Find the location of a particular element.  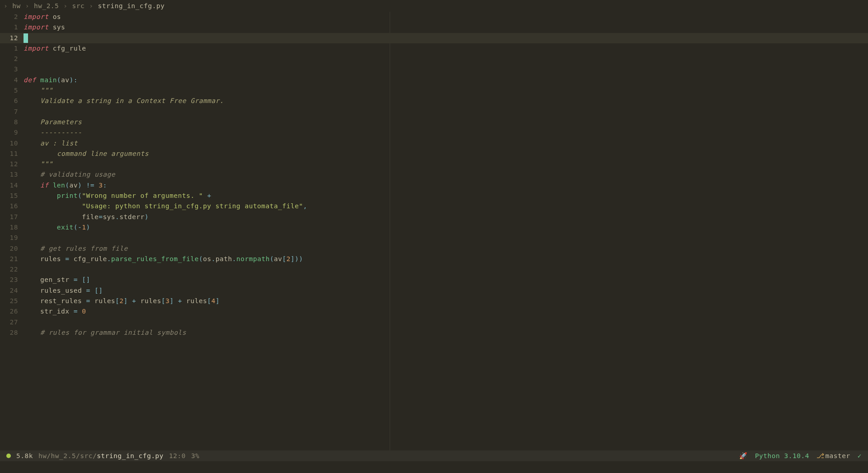

line-number: 14 is located at coordinates (10, 185).